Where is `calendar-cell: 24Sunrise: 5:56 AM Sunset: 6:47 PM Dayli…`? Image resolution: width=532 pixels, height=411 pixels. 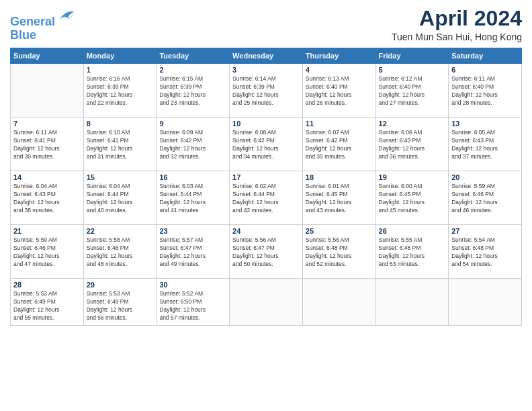
calendar-cell: 24Sunrise: 5:56 AM Sunset: 6:47 PM Dayli… is located at coordinates (266, 252).